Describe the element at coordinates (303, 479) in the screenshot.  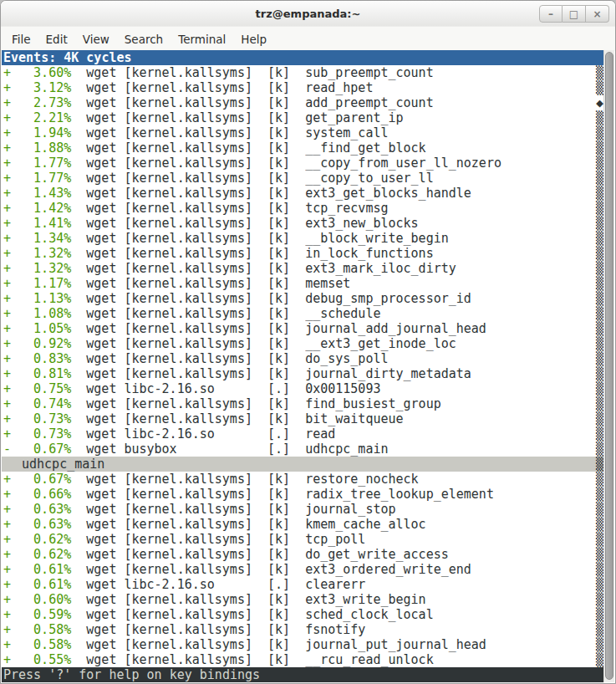
I see `perf-row: +0.67%wget[kernel.kallsyms][k]restore_no…` at that location.